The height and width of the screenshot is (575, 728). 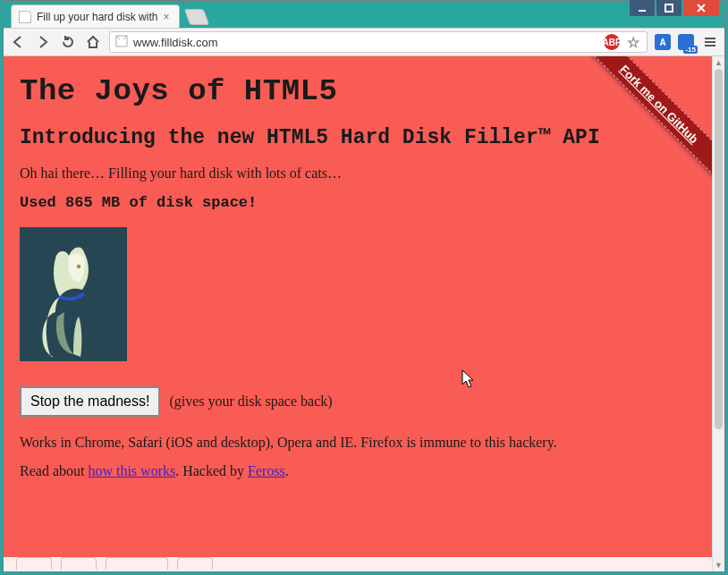 I want to click on tab-title: Fill up your hard disk with, so click(x=97, y=17).